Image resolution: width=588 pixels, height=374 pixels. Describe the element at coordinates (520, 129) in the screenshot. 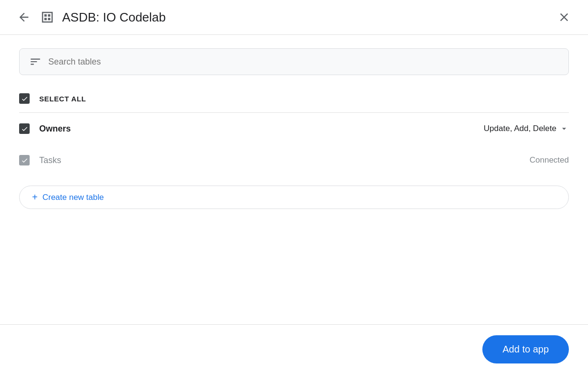

I see `owners-permissions-label: Update, Add, Delete` at that location.